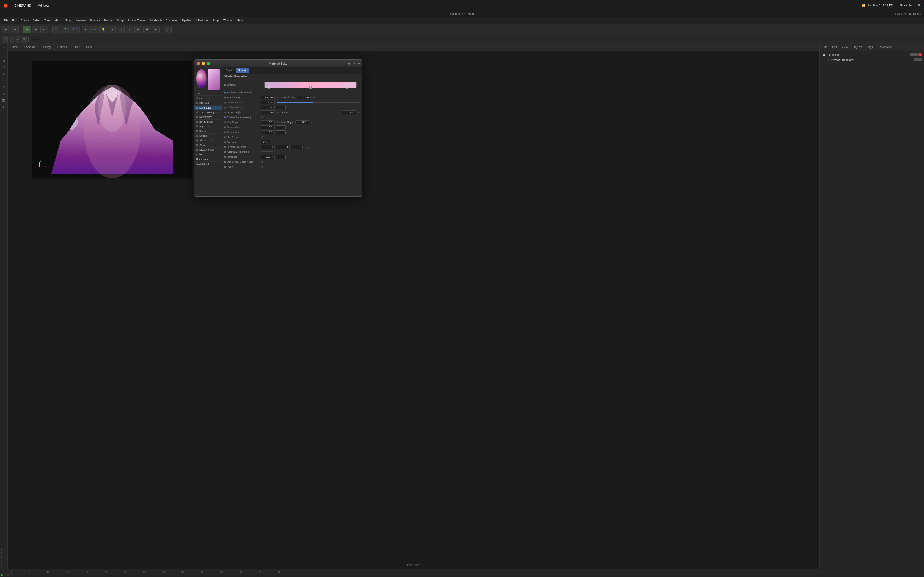 The height and width of the screenshot is (577, 924). Describe the element at coordinates (4, 100) in the screenshot. I see `sidebar-cam: 📷` at that location.